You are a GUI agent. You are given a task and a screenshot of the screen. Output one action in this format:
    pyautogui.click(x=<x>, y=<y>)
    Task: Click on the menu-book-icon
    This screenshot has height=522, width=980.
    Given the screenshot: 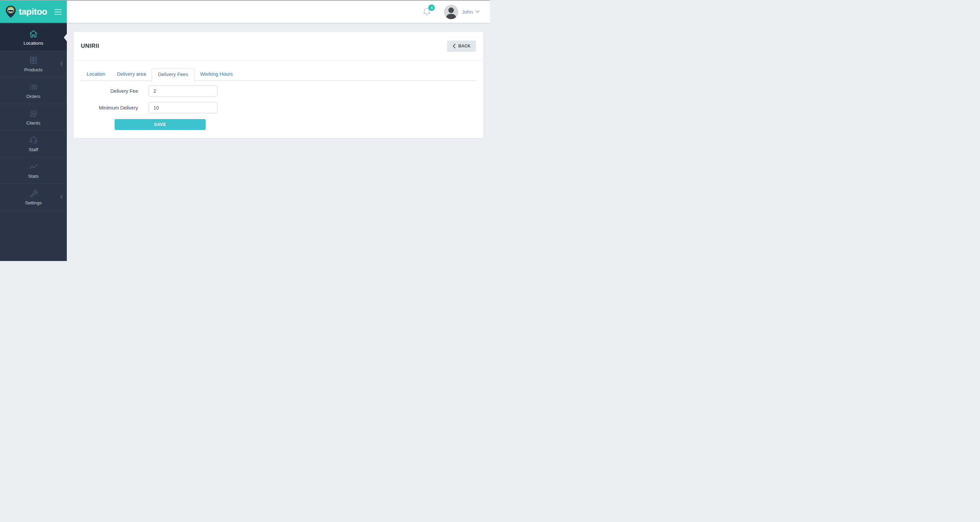 What is the action you would take?
    pyautogui.click(x=33, y=60)
    